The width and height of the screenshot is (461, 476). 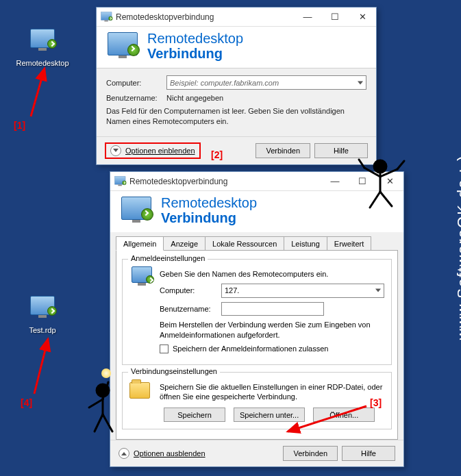 What do you see at coordinates (245, 243) in the screenshot?
I see `tab-lokale-ressourcen: Lokale Ressourcen` at bounding box center [245, 243].